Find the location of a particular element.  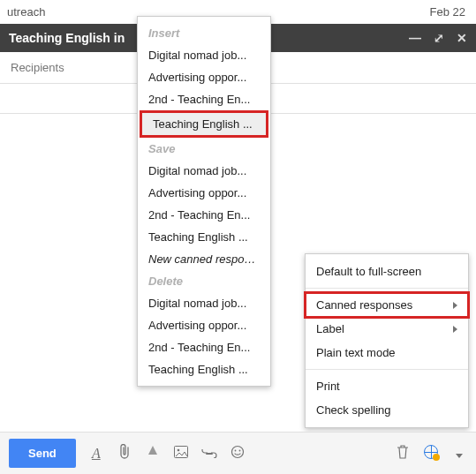

mail-date: Feb 22 is located at coordinates (448, 12).